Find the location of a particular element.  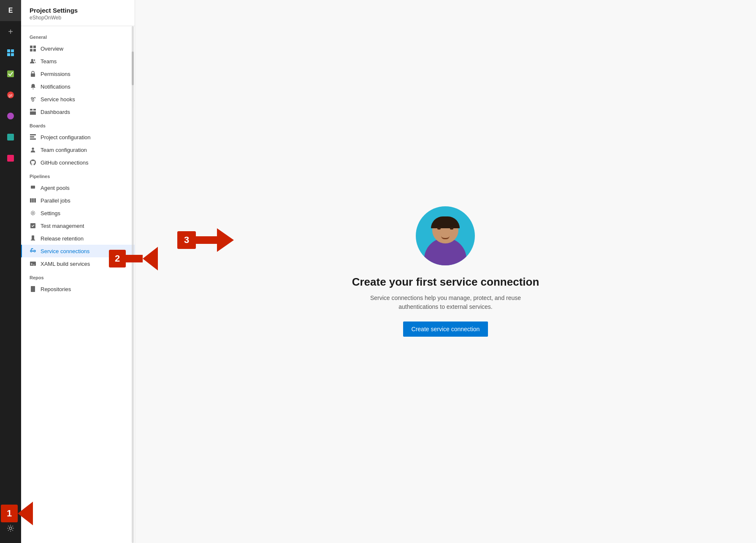

scrollbar-thumb is located at coordinates (133, 68).